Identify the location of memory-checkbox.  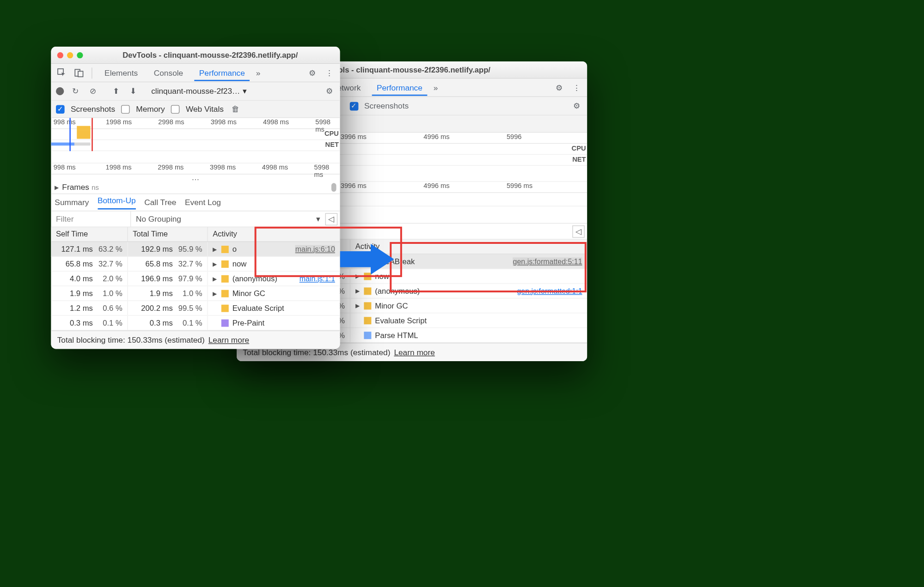
(126, 109).